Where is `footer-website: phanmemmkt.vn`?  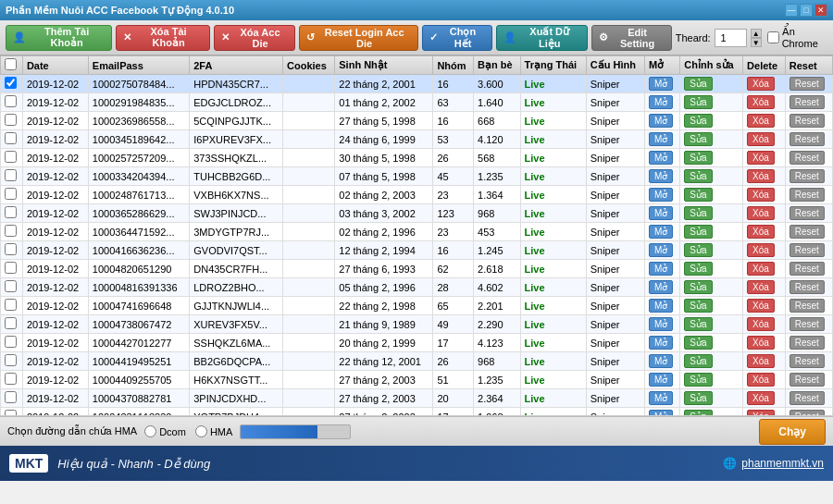 footer-website: phanmemmkt.vn is located at coordinates (783, 463).